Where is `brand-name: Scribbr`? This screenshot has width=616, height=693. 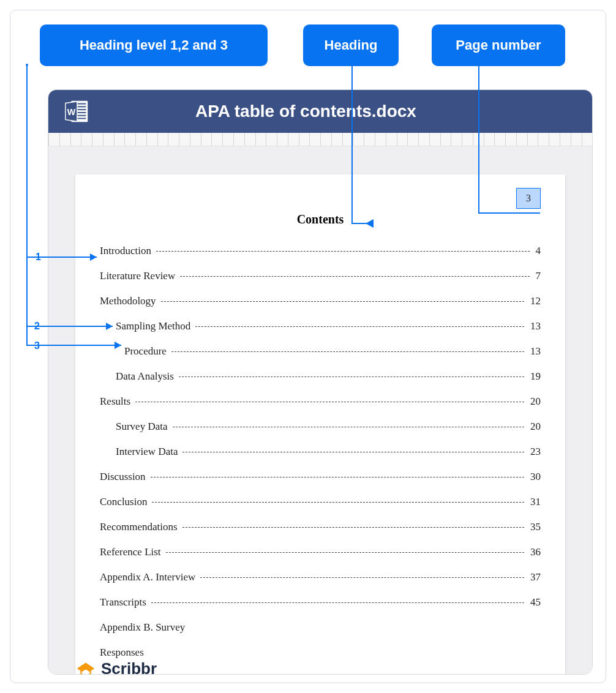
brand-name: Scribbr is located at coordinates (129, 667).